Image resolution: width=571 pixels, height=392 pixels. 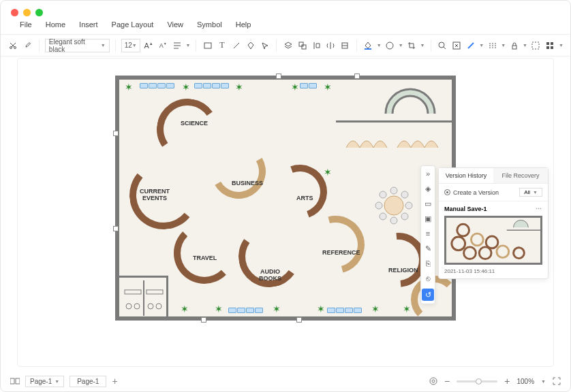 I want to click on shape-style-button, so click(x=390, y=46).